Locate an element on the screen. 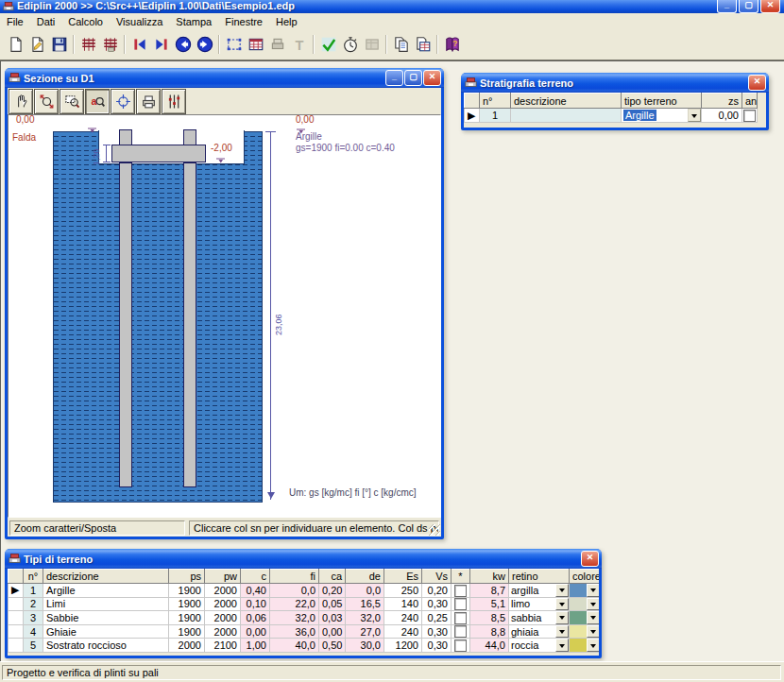 This screenshot has width=784, height=682. menu-visualizza: Visualizza is located at coordinates (140, 22).